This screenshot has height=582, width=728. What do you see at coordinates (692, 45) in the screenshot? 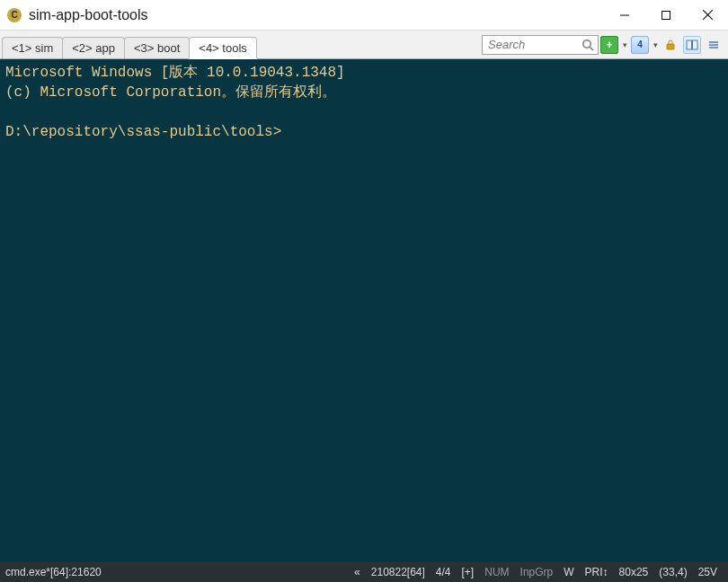
I see `split-panes-icon` at bounding box center [692, 45].